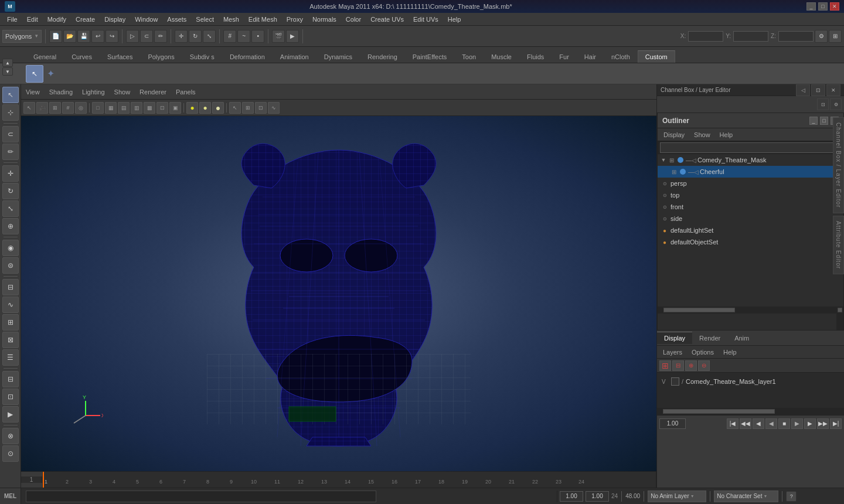 The image size is (844, 504). I want to click on layer-hscroll-thumb, so click(719, 411).